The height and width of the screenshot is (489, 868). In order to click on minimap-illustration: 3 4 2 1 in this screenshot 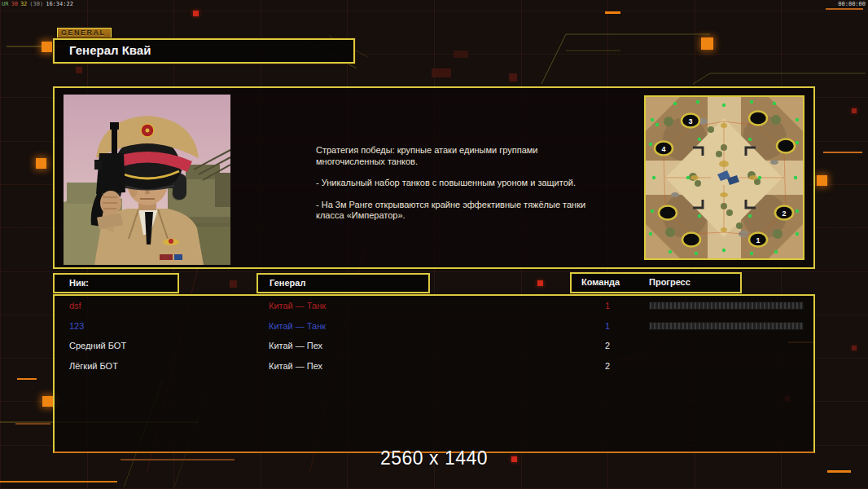, I will do `click(725, 178)`.